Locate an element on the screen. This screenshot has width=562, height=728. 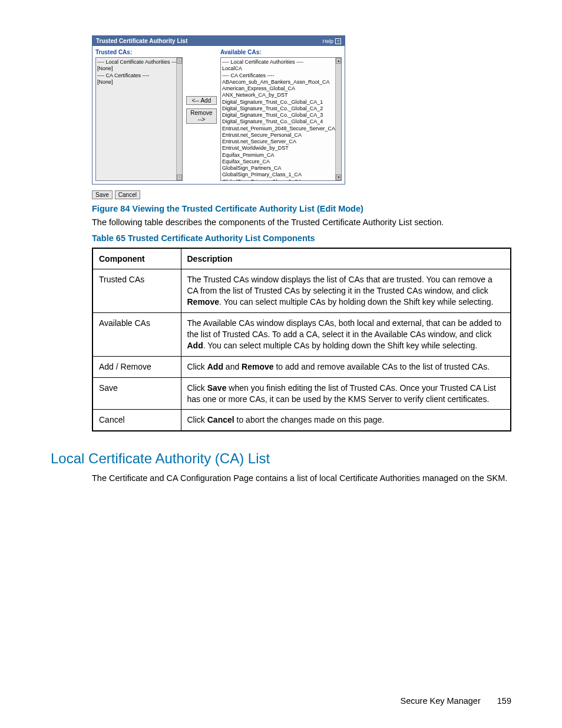
component-cell: Trusted CAs is located at coordinates (137, 291).